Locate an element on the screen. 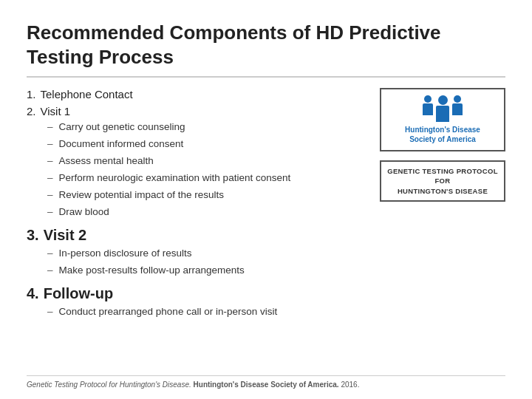 This screenshot has width=532, height=399. genetic-box-title: GENETIC TESTING PROTOCOL FOR HUNTINGTON'… is located at coordinates (443, 181).